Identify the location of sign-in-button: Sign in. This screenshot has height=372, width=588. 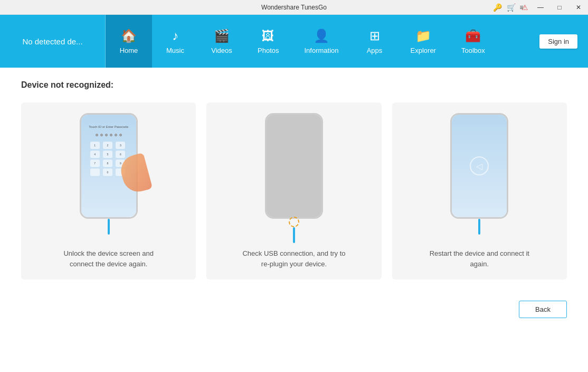
(558, 41).